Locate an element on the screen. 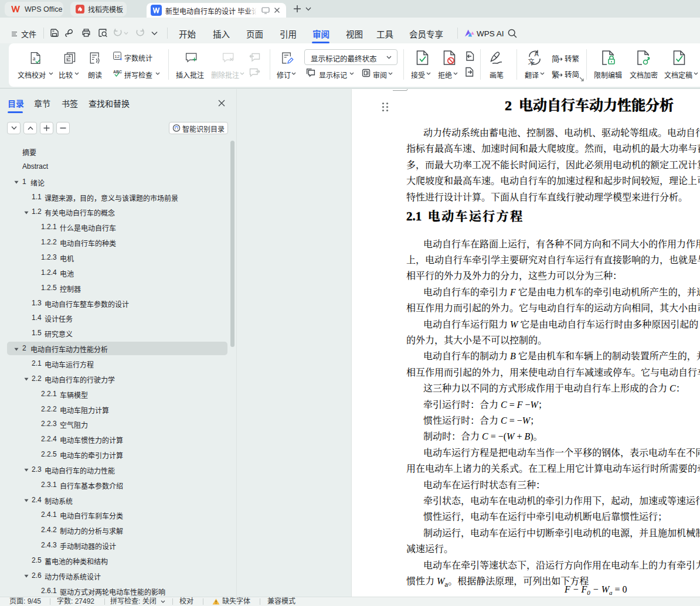  svg-text: 12 is located at coordinates (117, 56).